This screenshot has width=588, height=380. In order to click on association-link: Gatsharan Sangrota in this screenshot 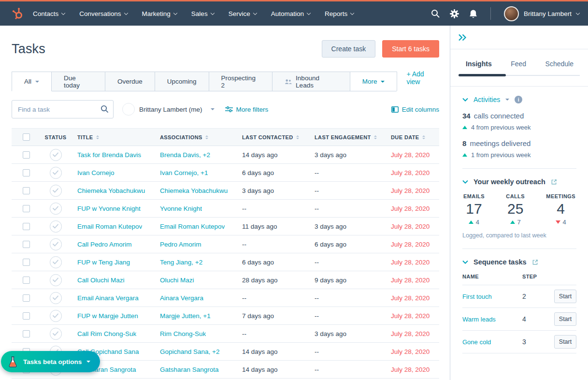, I will do `click(189, 369)`.